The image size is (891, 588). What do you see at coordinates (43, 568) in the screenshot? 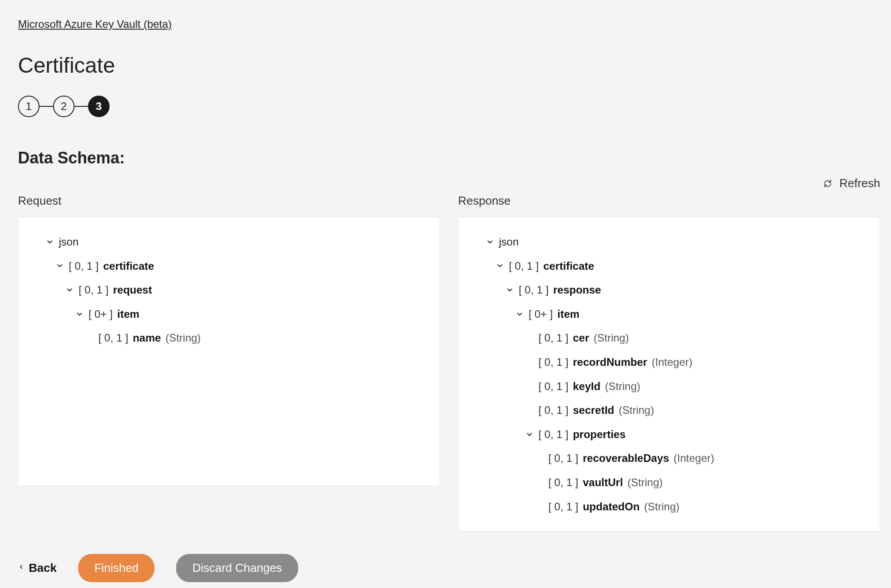
I see `back-label: Back` at bounding box center [43, 568].